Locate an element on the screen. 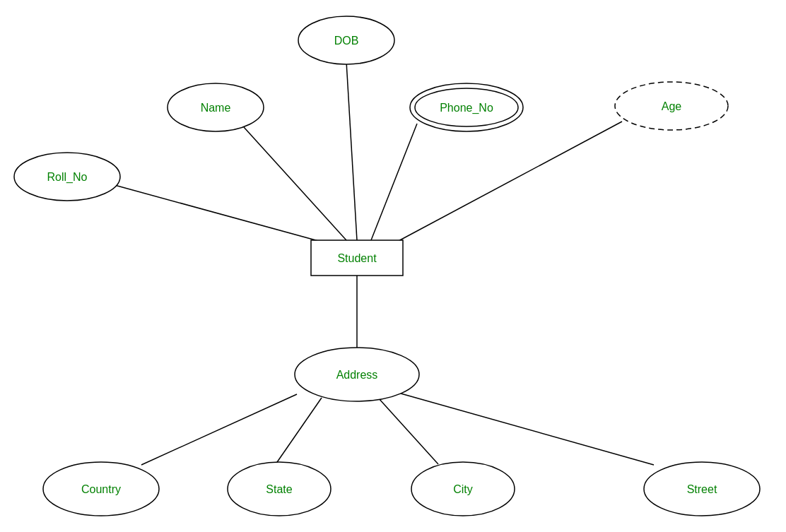 Image resolution: width=786 pixels, height=532 pixels. rollno-label: Roll_No is located at coordinates (68, 177).